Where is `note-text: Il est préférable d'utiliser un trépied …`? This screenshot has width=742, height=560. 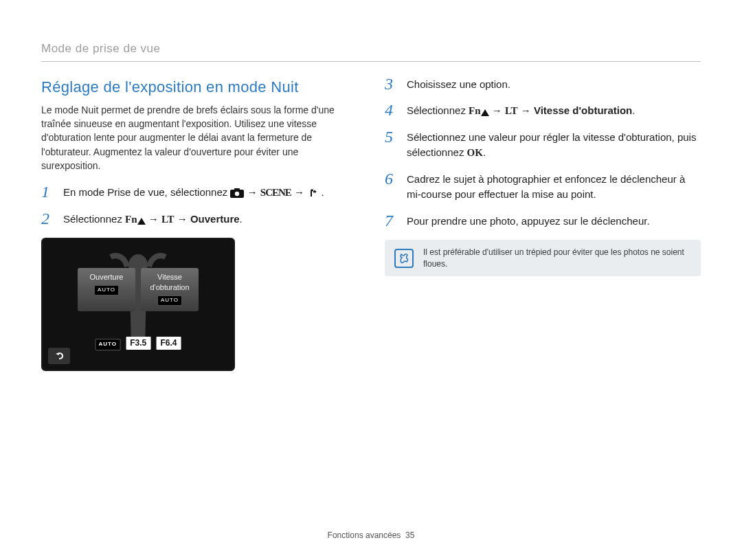 note-text: Il est préférable d'utiliser un trépied … is located at coordinates (557, 258).